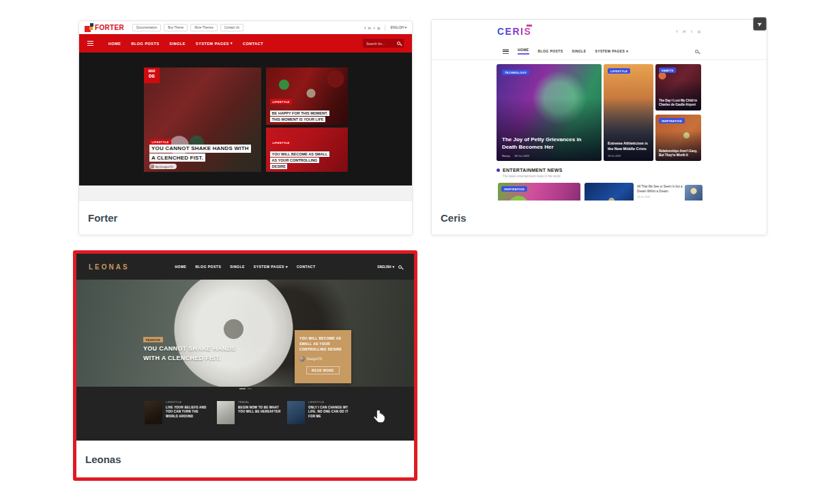  I want to click on ceris-bottom-row: INSPIRATION All That We See or Seem Is b…, so click(599, 192).